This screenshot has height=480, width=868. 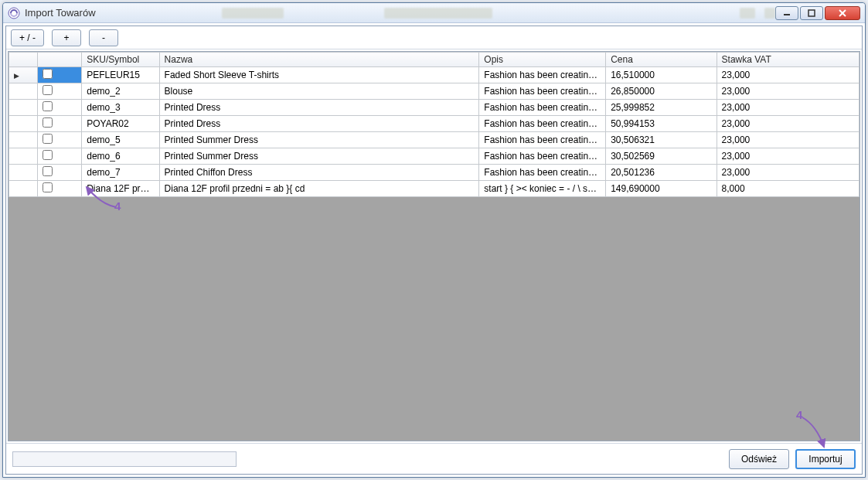 I want to click on table-row: PEFLEUR15Faded Short Sleeve T-shirtsFash…, so click(x=434, y=76).